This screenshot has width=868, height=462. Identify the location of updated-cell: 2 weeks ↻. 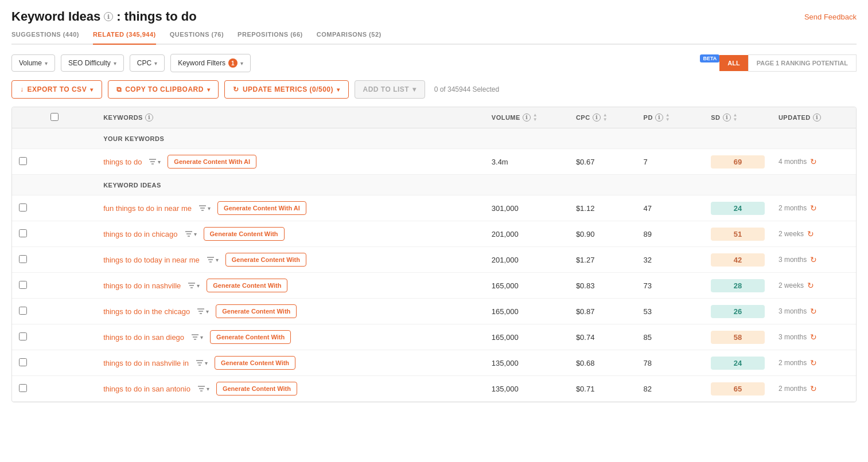
(813, 234).